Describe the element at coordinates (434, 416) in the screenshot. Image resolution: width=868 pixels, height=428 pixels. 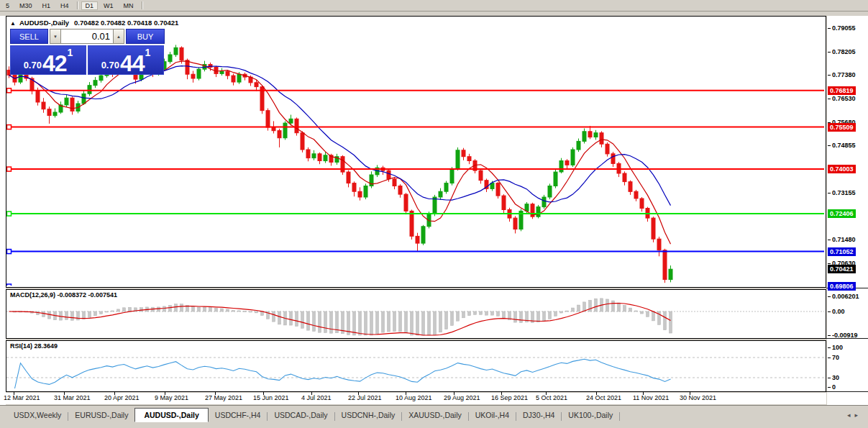
I see `symbol-tab-bar: USDX,WeeklyEURUSD-,DailyAUDUSD-,DailyUSD…` at that location.